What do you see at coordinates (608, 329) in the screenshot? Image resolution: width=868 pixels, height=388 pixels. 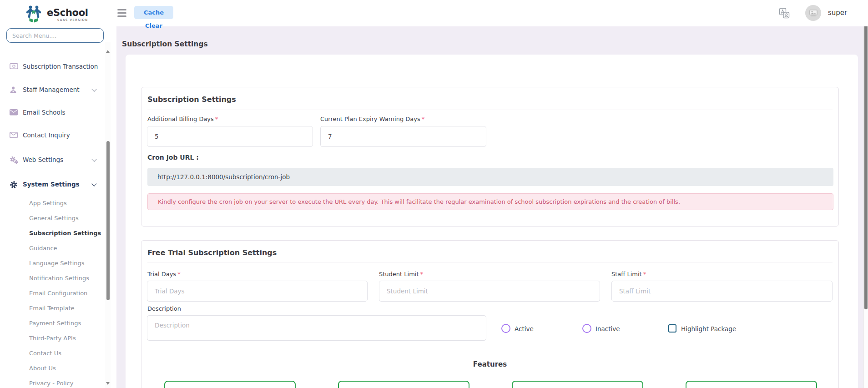 I see `inactive-radio-label: Inactive` at bounding box center [608, 329].